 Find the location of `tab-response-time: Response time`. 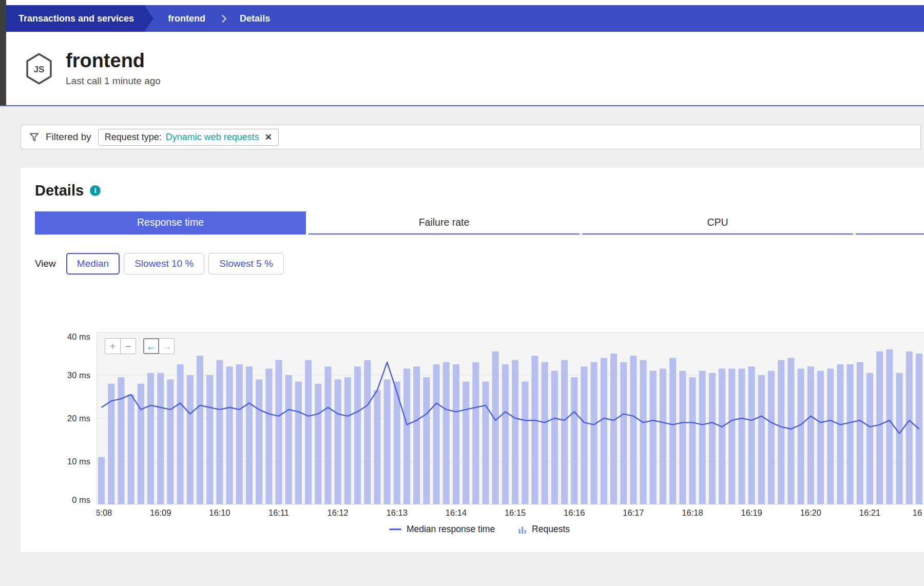

tab-response-time: Response time is located at coordinates (170, 223).